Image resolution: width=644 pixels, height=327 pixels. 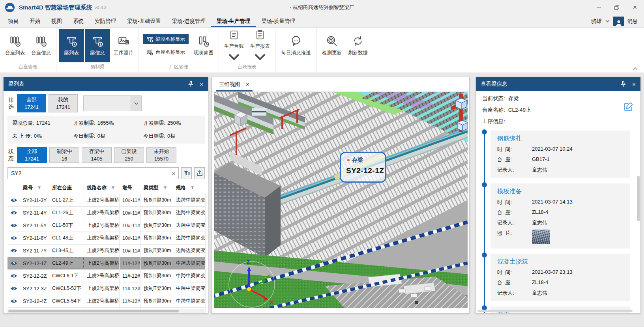 What do you see at coordinates (94, 311) in the screenshot?
I see `scrollbar-thumb` at bounding box center [94, 311].